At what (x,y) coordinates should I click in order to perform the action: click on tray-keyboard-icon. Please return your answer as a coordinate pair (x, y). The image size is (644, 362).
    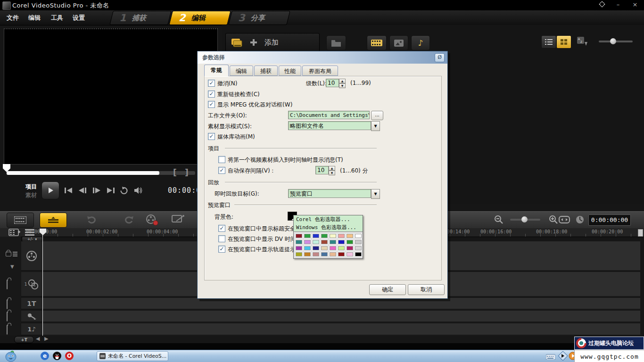
    Looking at the image, I should click on (551, 357).